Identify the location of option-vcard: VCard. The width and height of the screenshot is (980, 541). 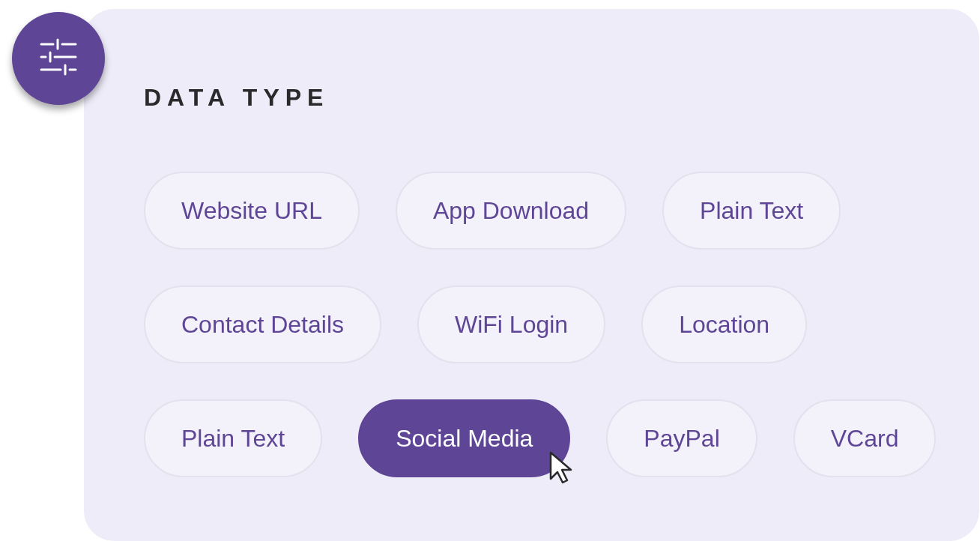
(865, 438).